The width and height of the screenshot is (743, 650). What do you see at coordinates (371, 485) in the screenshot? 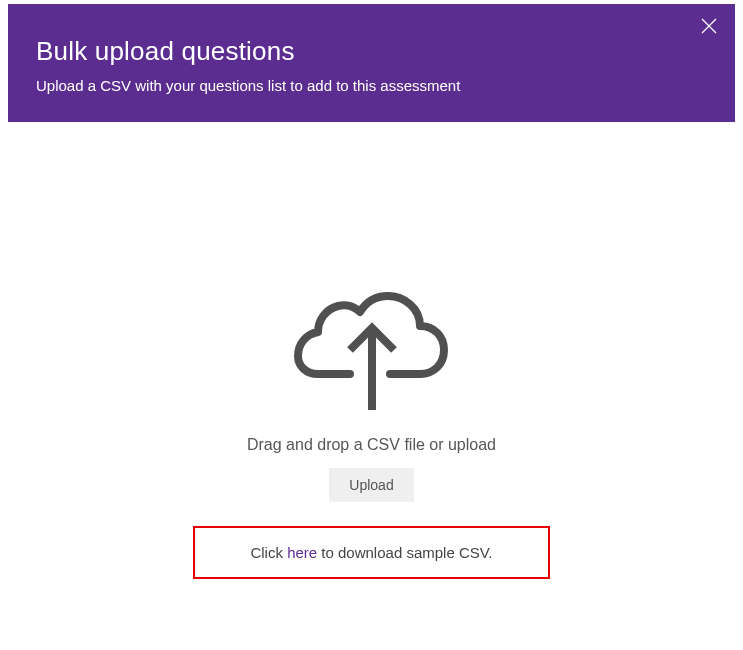
I see `upload-button: Upload` at bounding box center [371, 485].